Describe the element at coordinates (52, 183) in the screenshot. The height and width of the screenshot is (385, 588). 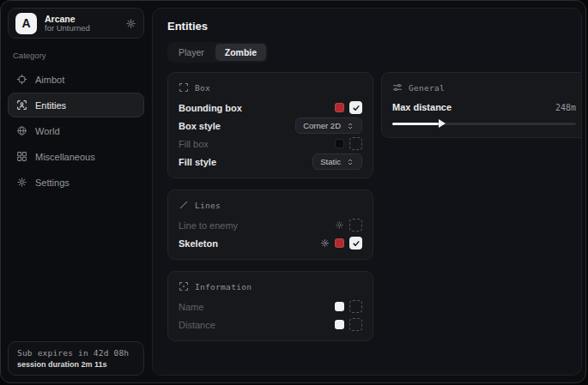
I see `sidebar-item-label: Settings` at that location.